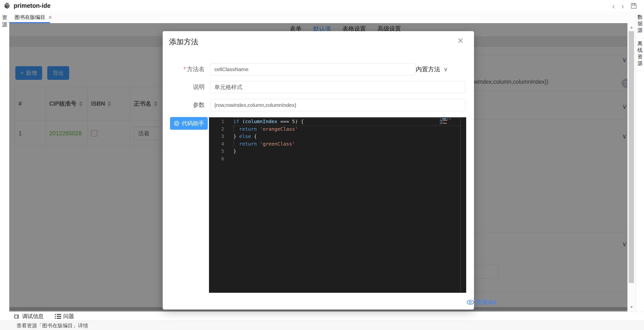  I want to click on scroll-down-icon: ▼, so click(632, 307).